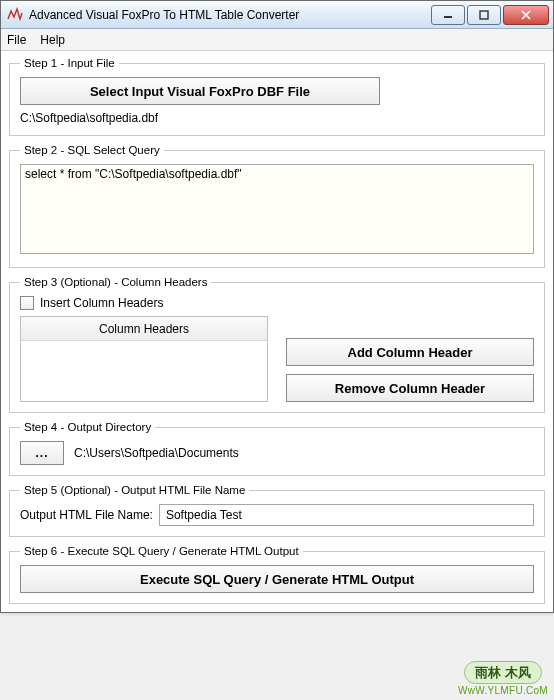 The height and width of the screenshot is (700, 554). Describe the element at coordinates (277, 510) in the screenshot. I see `step5-group: Step 5 (Optional) - Output HTML File Nam…` at that location.